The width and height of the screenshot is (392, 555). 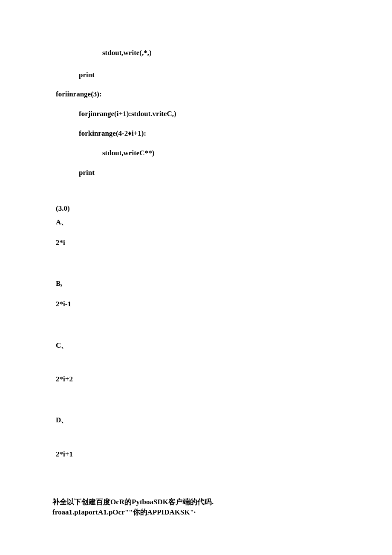 I want to click on question-header: (3.0), so click(x=63, y=209).